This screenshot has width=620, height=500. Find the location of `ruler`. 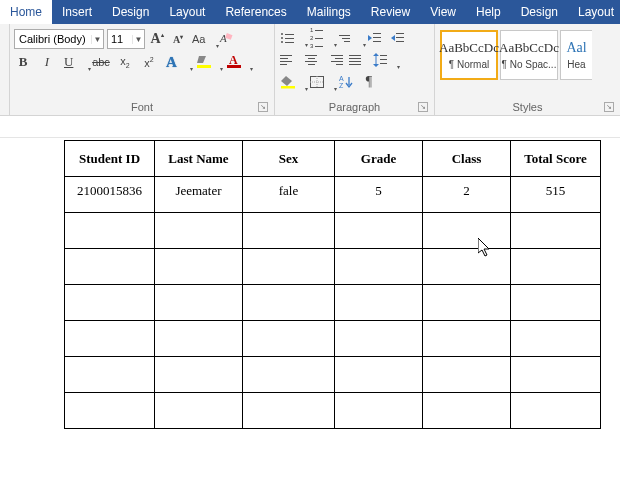

ruler is located at coordinates (310, 127).